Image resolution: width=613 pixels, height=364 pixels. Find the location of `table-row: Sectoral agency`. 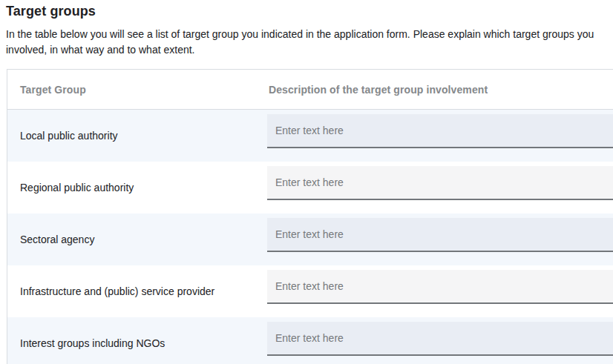

table-row: Sectoral agency is located at coordinates (310, 239).